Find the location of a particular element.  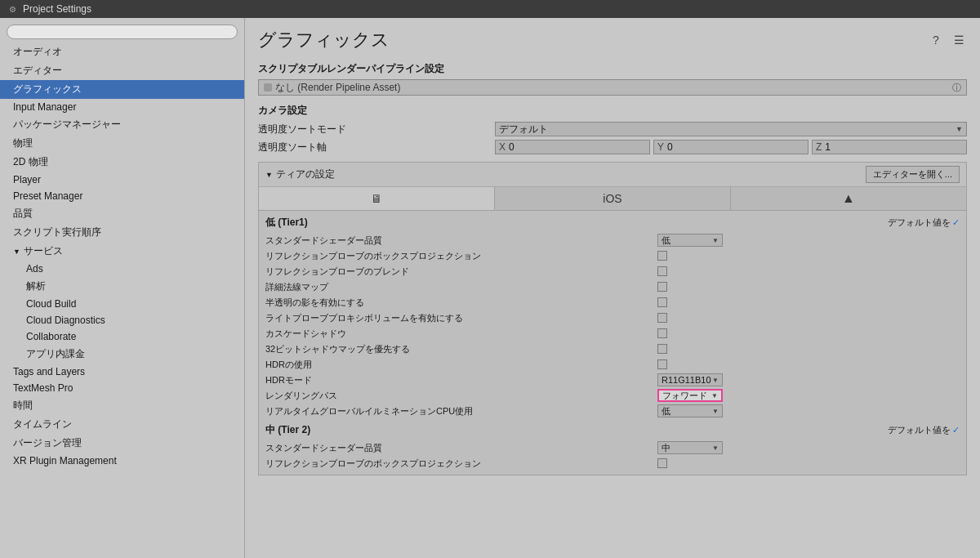

settings-gear-icon: ☰ is located at coordinates (959, 40).